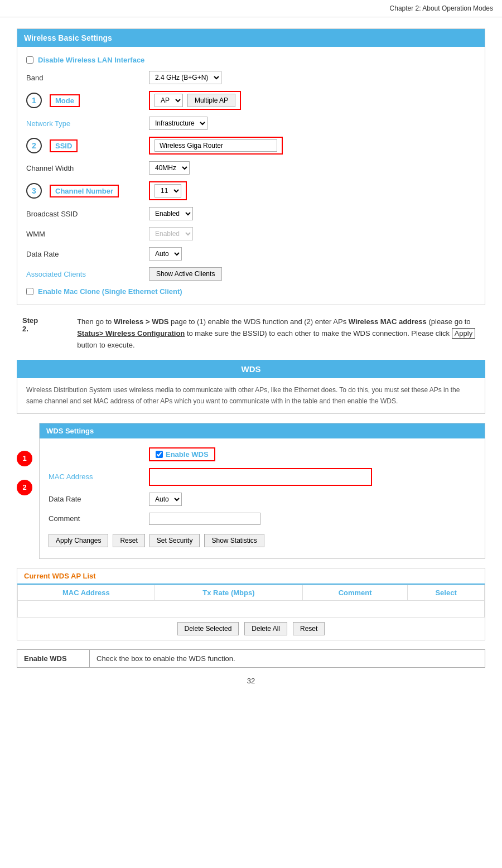  Describe the element at coordinates (258, 321) in the screenshot. I see `step2-text3: page to (1) enable the WDS function and …` at that location.